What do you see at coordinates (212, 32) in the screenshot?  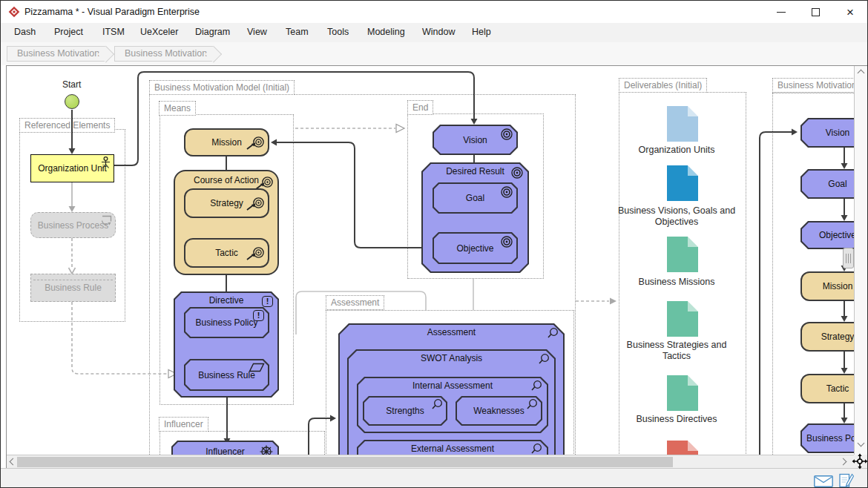 I see `menu-diagram: Diagram` at bounding box center [212, 32].